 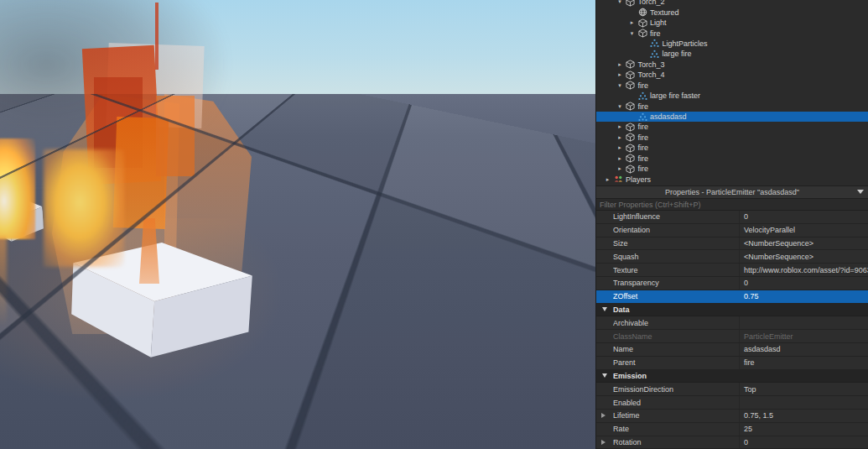 What do you see at coordinates (732, 443) in the screenshot?
I see `property-row-rotation: Rotation0` at bounding box center [732, 443].